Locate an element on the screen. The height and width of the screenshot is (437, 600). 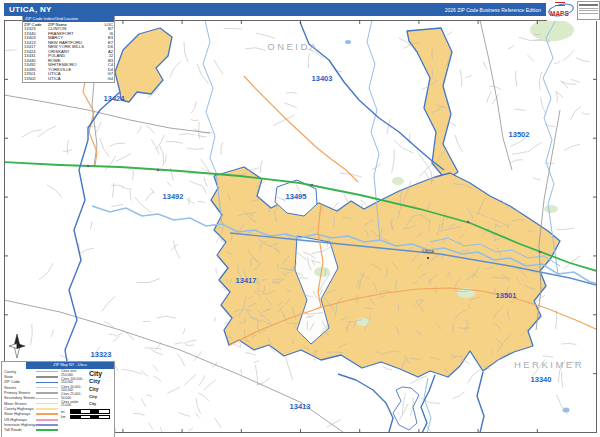
legend-city-items: Cities over 250,000CityCities 100,000 - … is located at coordinates (87, 394).